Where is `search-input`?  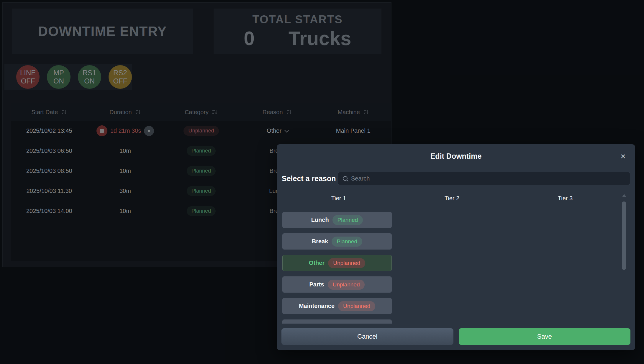
search-input is located at coordinates (488, 179).